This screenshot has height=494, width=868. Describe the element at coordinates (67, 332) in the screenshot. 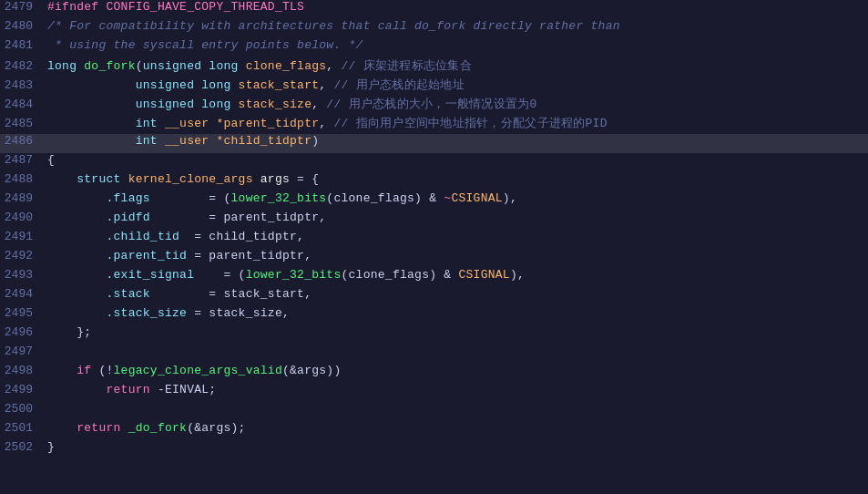

I see `line-content: };` at that location.